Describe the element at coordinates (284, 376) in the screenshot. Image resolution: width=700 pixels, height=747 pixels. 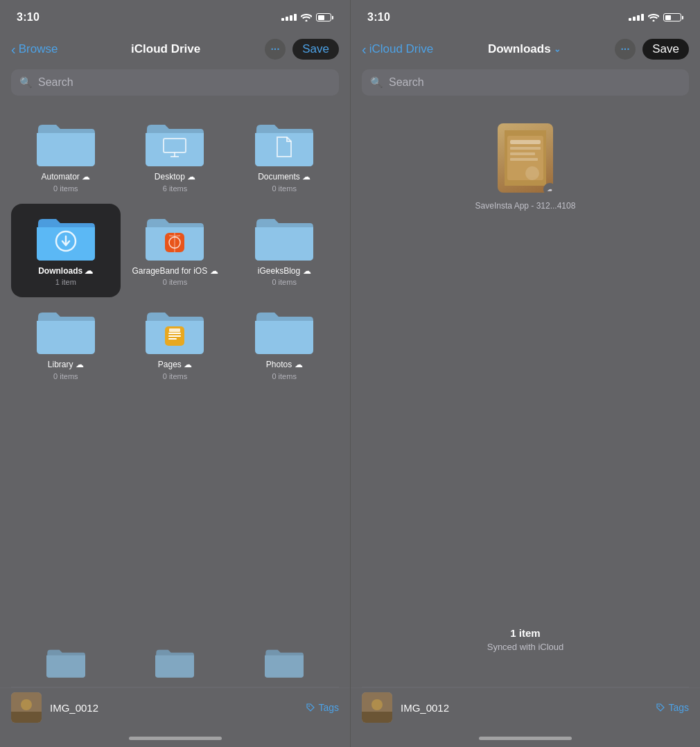
I see `folder-meta-photos: 0 items` at that location.